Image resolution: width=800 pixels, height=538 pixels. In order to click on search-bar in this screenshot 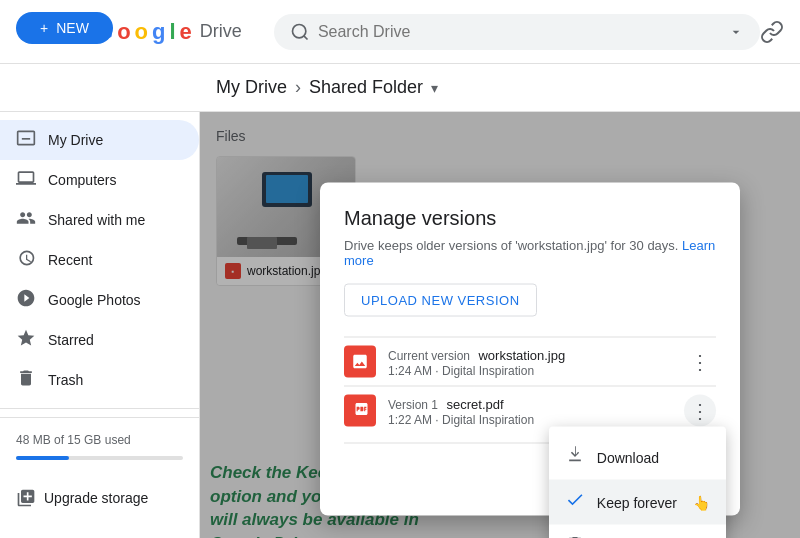, I will do `click(517, 32)`.